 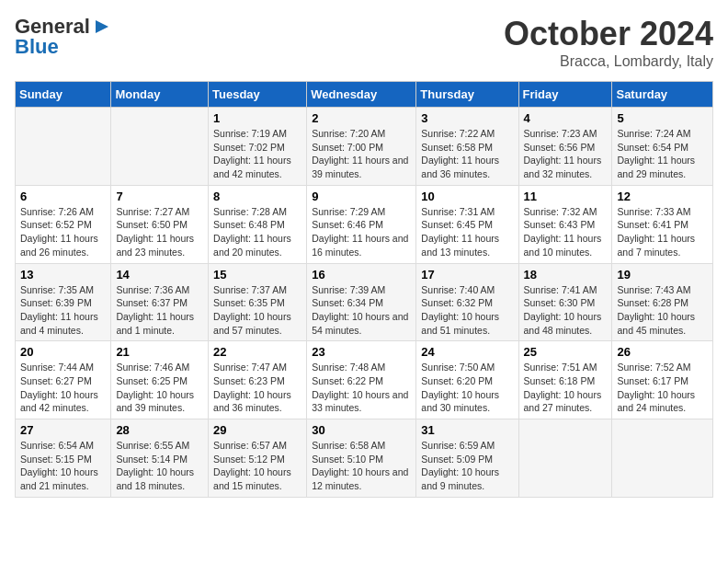 What do you see at coordinates (160, 388) in the screenshot?
I see `cell-content: Sunrise: 7:46 AM Sunset: 6:25 PM Dayligh…` at bounding box center [160, 388].